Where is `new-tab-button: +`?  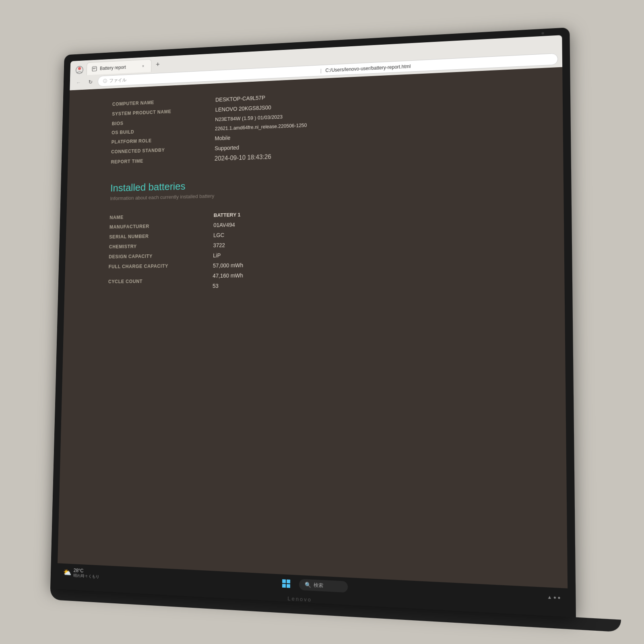 new-tab-button: + is located at coordinates (158, 64).